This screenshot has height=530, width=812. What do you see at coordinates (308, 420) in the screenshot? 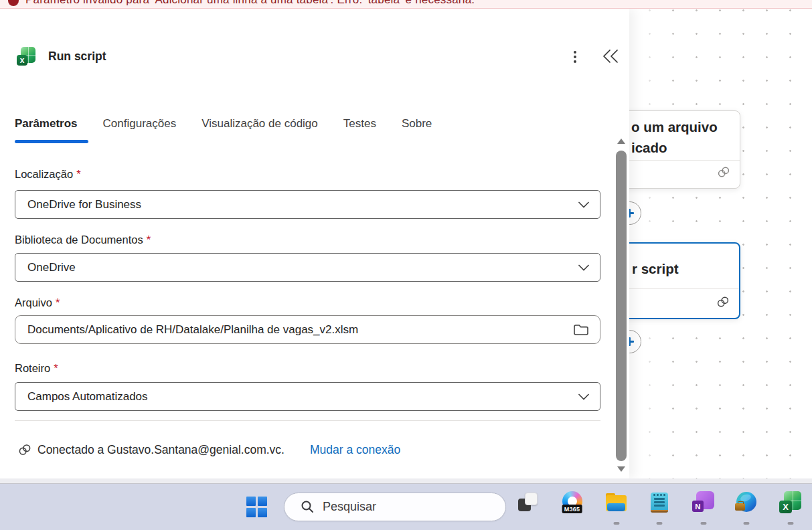
I see `section-divider` at bounding box center [308, 420].